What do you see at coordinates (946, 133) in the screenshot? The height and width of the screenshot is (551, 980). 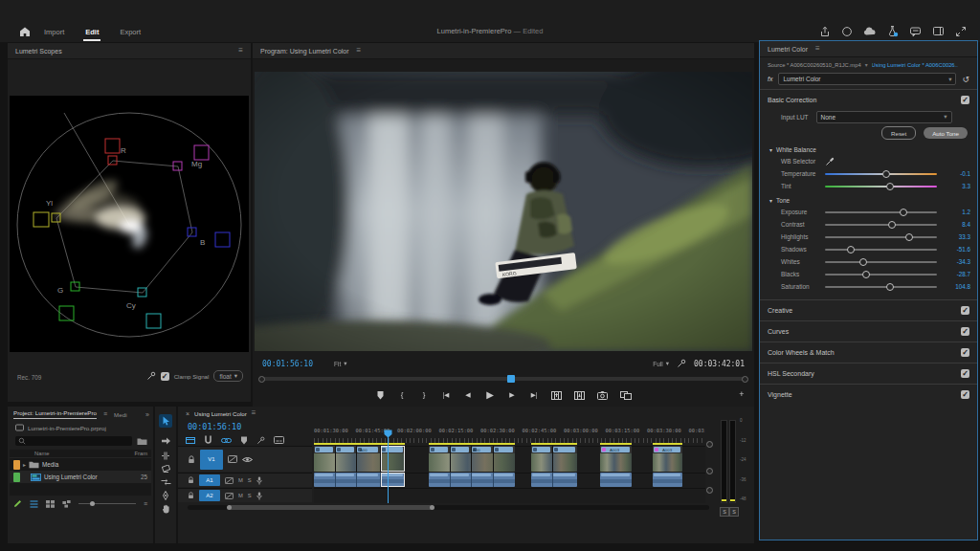 I see `auto-tone-button: Auto Tone` at bounding box center [946, 133].